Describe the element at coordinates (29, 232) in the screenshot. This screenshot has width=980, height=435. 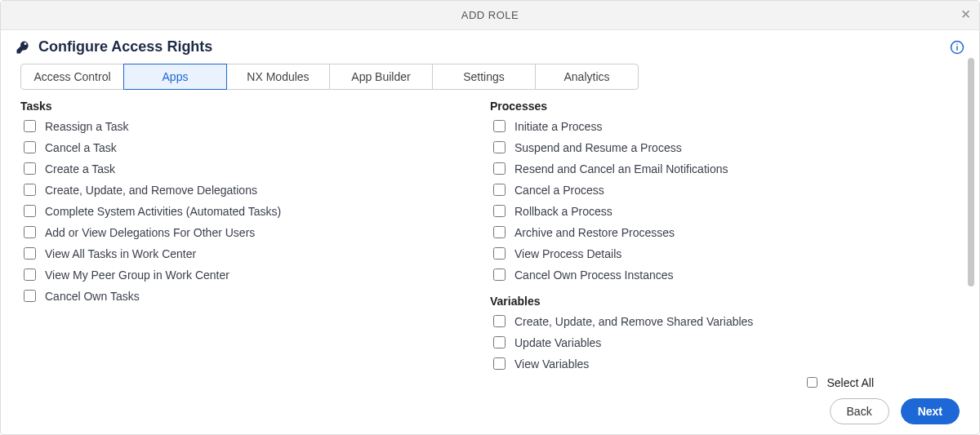
I see `checkbox-add-view-delegations` at that location.